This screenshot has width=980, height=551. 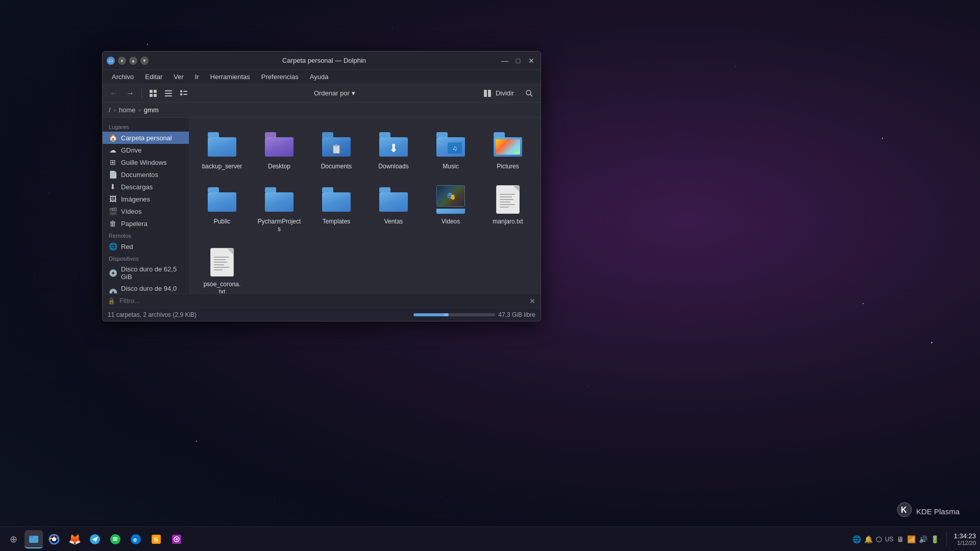 I want to click on menu-herramientas: Herramientas, so click(x=230, y=77).